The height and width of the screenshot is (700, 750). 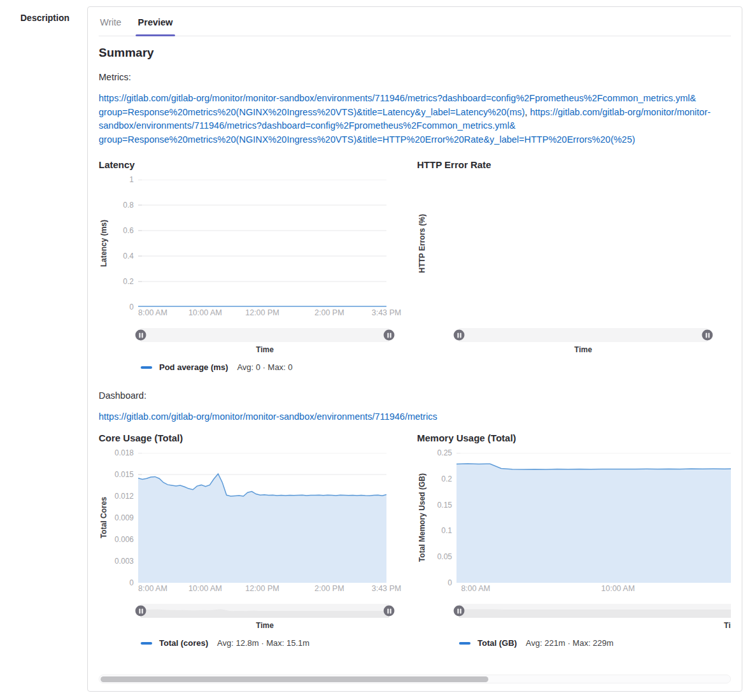 What do you see at coordinates (129, 256) in the screenshot?
I see `y-tick-label: 0.4` at bounding box center [129, 256].